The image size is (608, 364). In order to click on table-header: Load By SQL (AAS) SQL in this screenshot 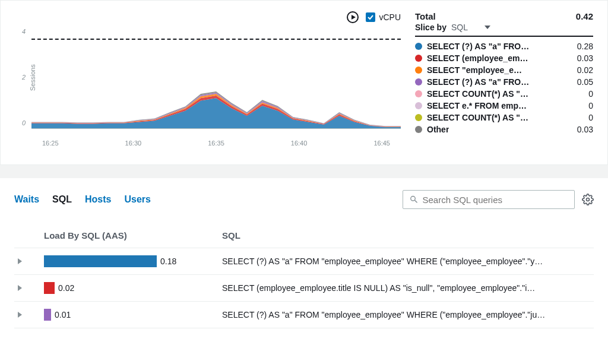, I will do `click(304, 236)`.